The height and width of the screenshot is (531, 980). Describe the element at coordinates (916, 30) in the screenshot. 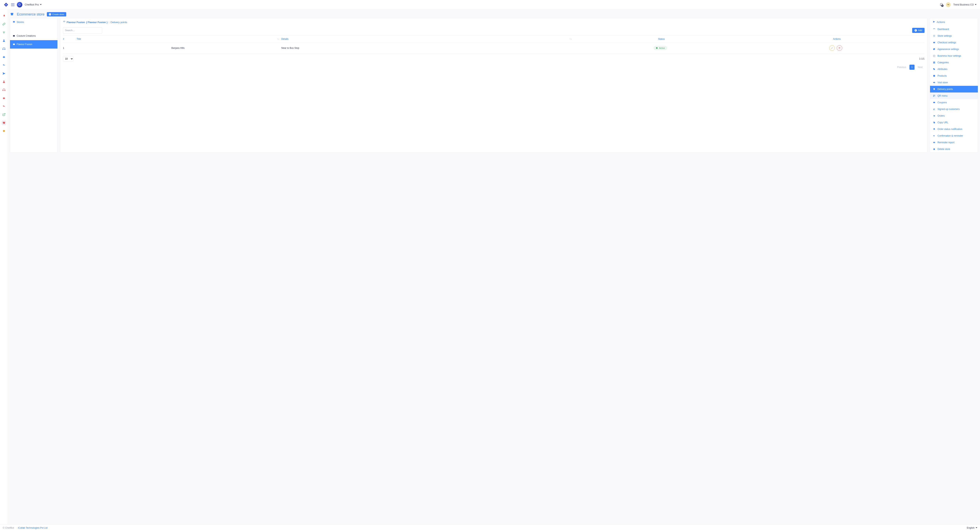

I see `plus-circle-icon: +` at that location.